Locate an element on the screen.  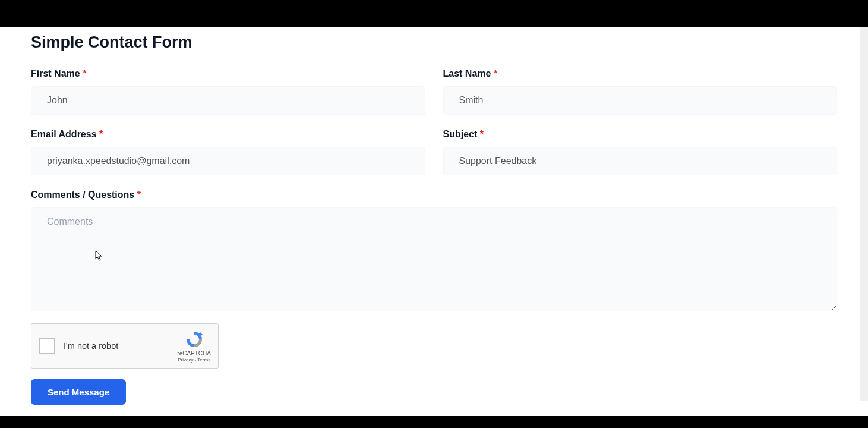
recaptcha-checkbox is located at coordinates (47, 346).